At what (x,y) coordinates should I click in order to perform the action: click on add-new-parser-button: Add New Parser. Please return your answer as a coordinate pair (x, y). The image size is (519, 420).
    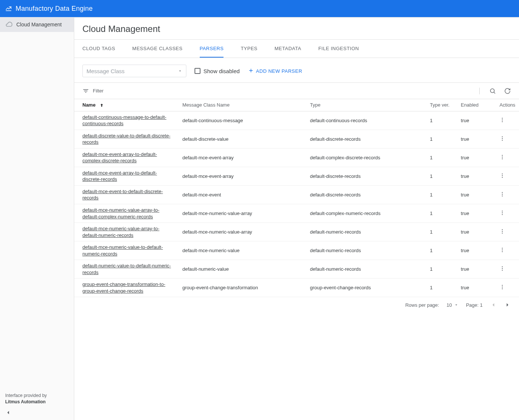
    Looking at the image, I should click on (275, 71).